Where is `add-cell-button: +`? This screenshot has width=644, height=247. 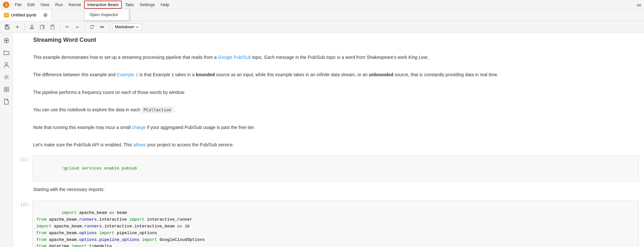
add-cell-button: + is located at coordinates (17, 27).